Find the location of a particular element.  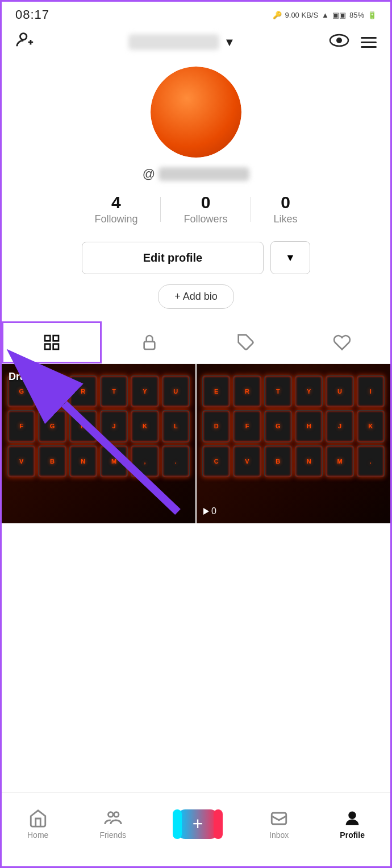

tab-liked is located at coordinates (343, 342).